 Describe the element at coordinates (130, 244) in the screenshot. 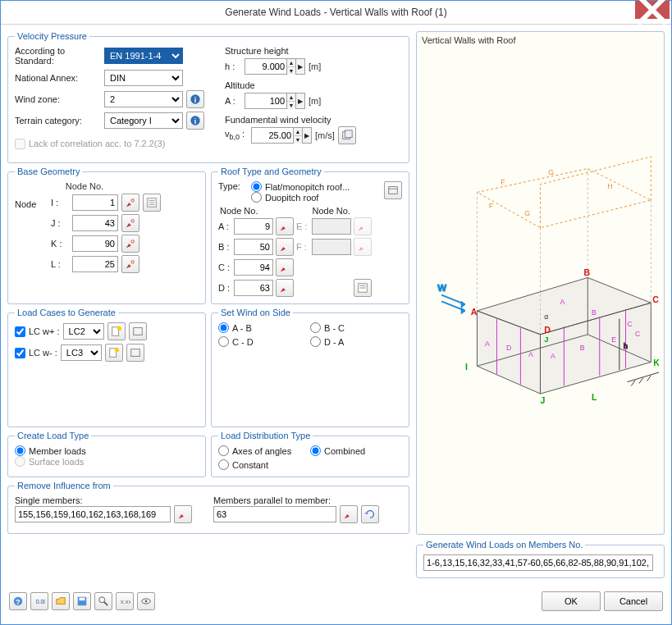

I see `pick-node-K-button` at that location.